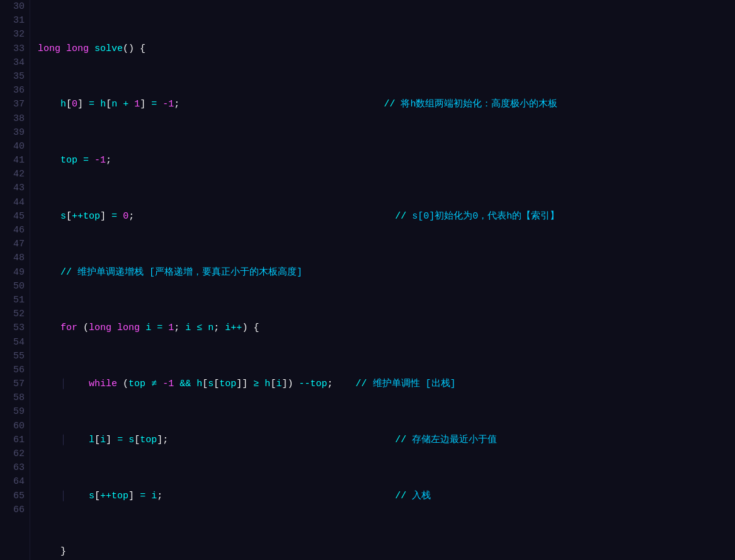  I want to click on ln-34: 34, so click(15, 63).